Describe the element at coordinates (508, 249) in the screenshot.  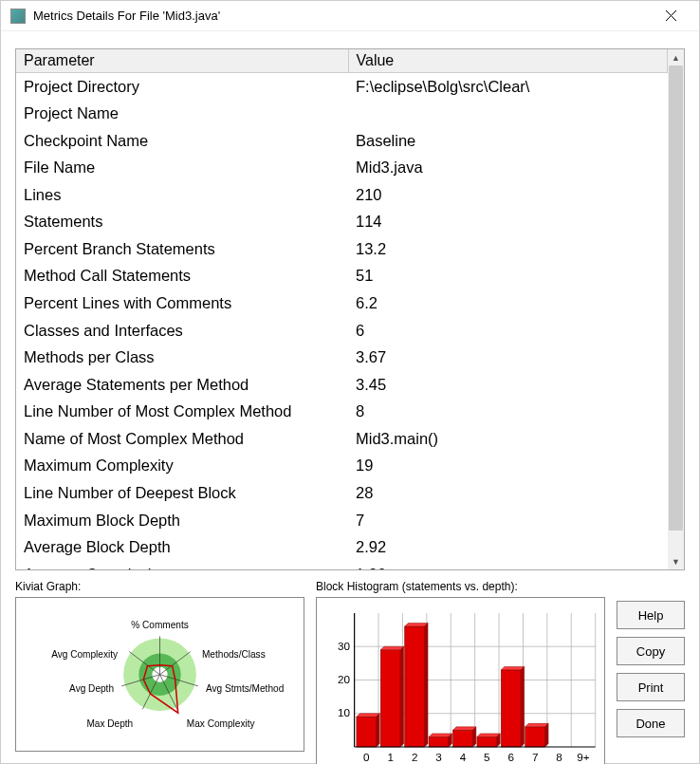
I see `cell-value: 13.2` at that location.